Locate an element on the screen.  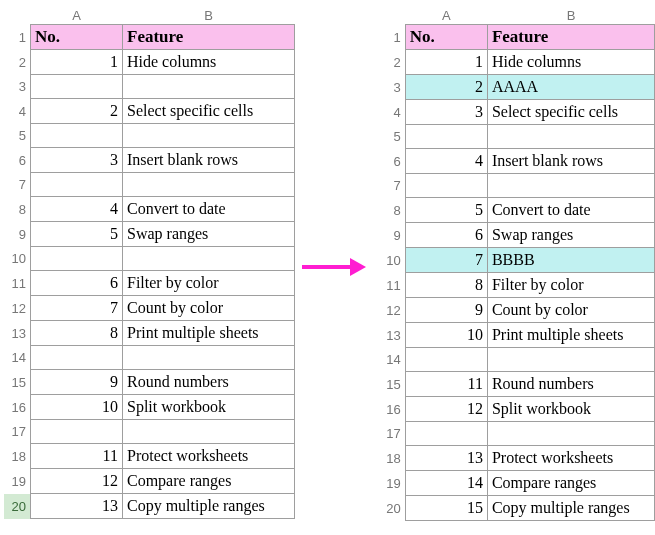
row-header: 16 is located at coordinates (392, 410).